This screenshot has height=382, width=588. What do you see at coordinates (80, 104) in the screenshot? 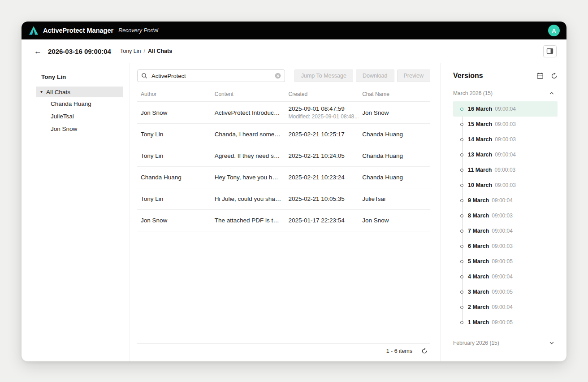
I see `sidebar-item-chat: Chanda Huang` at bounding box center [80, 104].